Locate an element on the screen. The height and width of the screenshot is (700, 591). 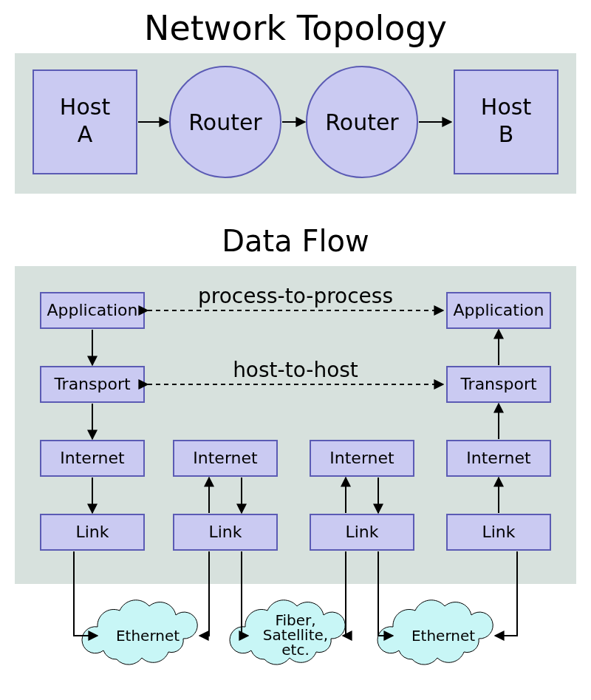
hostA-link-label: Link is located at coordinates (92, 532).